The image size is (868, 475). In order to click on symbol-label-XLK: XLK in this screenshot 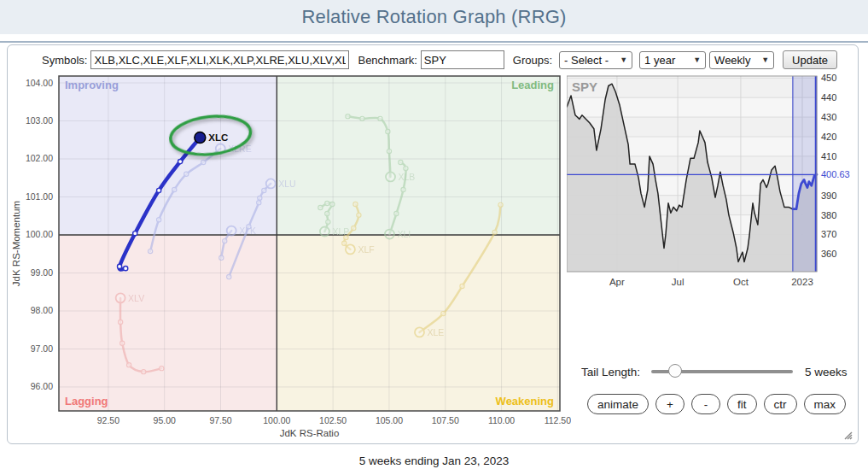, I will do `click(248, 231)`.